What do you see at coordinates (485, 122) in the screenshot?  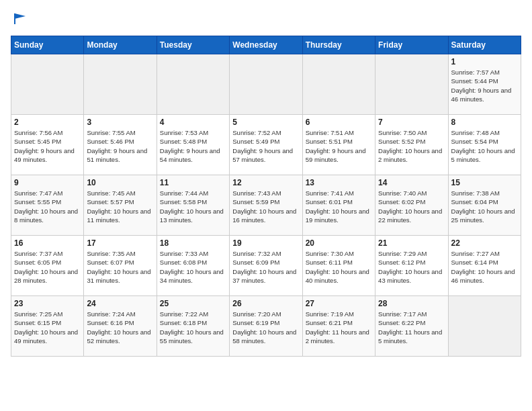 I see `day-number: 8` at bounding box center [485, 122].